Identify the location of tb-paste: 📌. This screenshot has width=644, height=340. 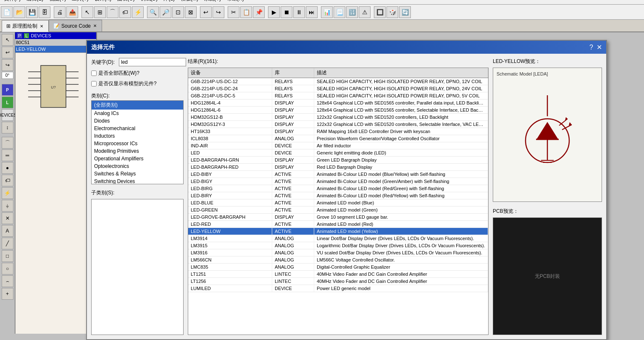
(259, 12).